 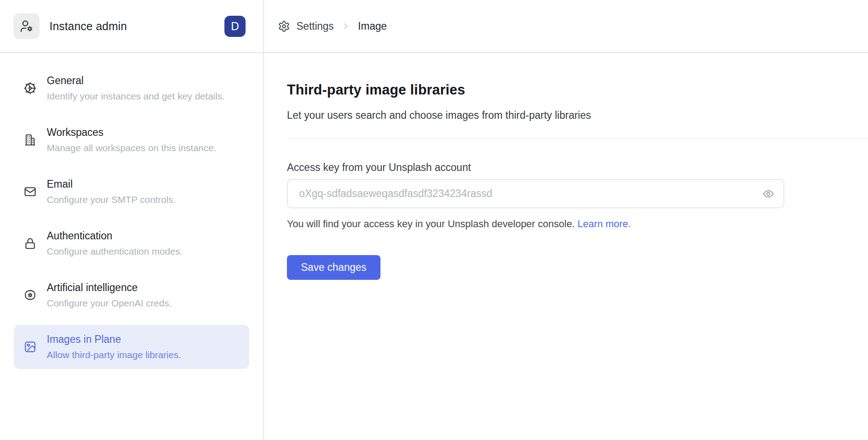 What do you see at coordinates (136, 96) in the screenshot?
I see `sidebar-item-description: Identify your instances and get key deta…` at bounding box center [136, 96].